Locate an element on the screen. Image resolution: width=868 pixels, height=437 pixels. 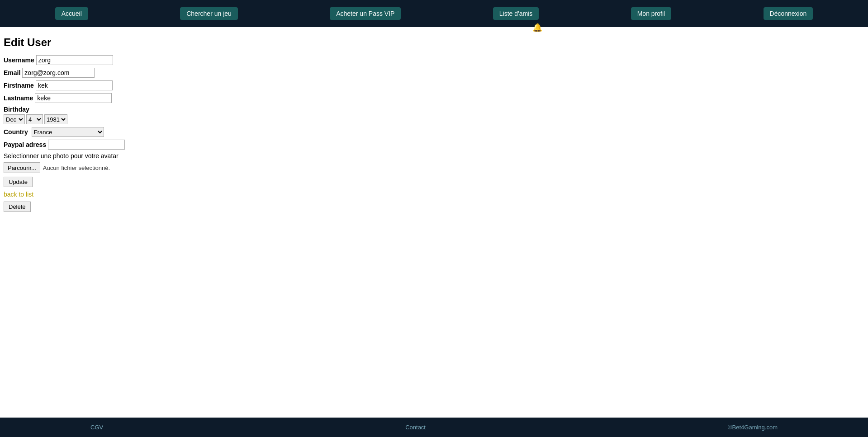
country-label: Country is located at coordinates (16, 132).